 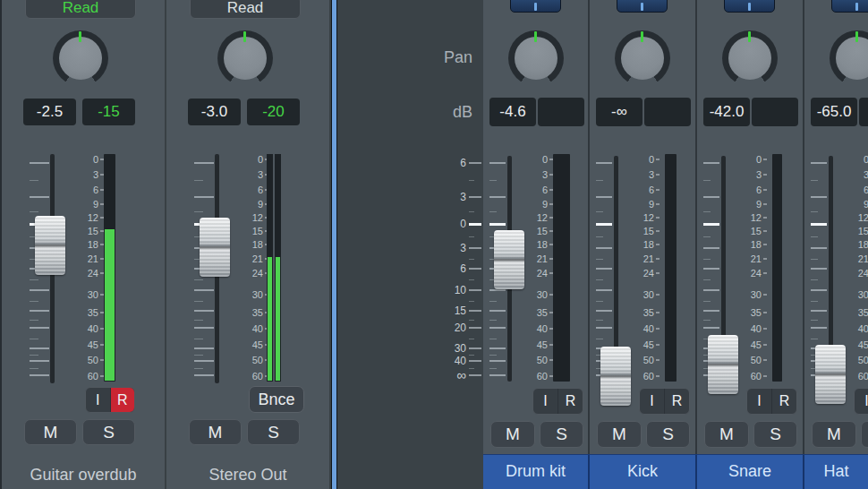 I want to click on channel-strip-kick: -∞ 03691215182124303540455060 I R M S, so click(x=642, y=227).